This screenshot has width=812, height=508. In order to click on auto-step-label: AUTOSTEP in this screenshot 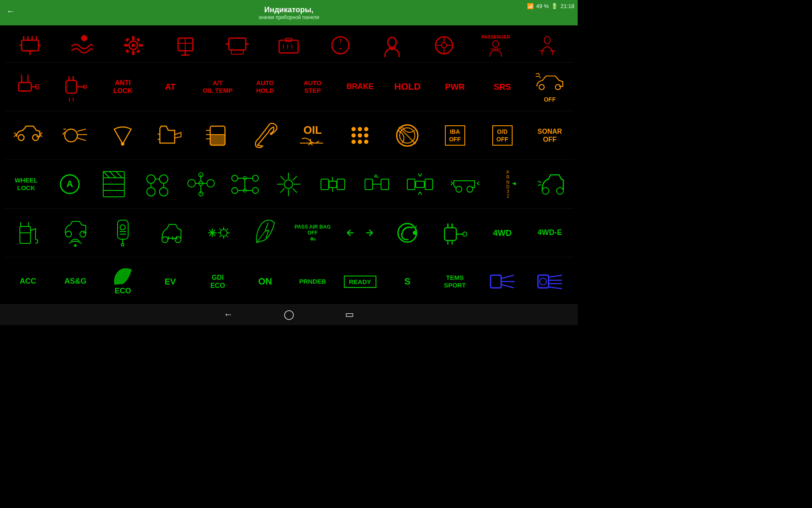, I will do `click(313, 87)`.